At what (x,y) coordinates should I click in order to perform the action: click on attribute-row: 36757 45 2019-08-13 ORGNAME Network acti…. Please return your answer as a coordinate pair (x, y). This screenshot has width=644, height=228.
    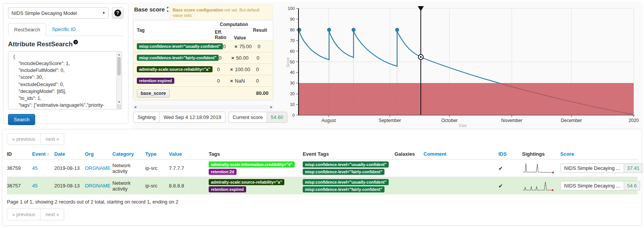
    Looking at the image, I should click on (322, 186).